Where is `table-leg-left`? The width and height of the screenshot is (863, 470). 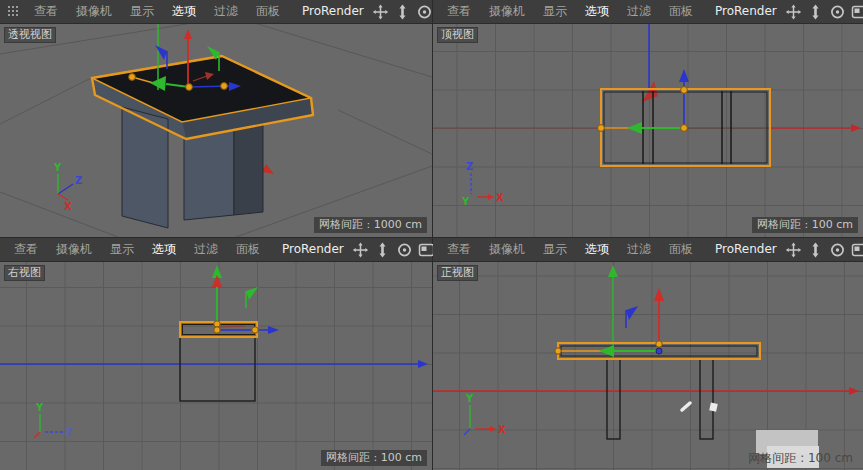 table-leg-left is located at coordinates (145, 168).